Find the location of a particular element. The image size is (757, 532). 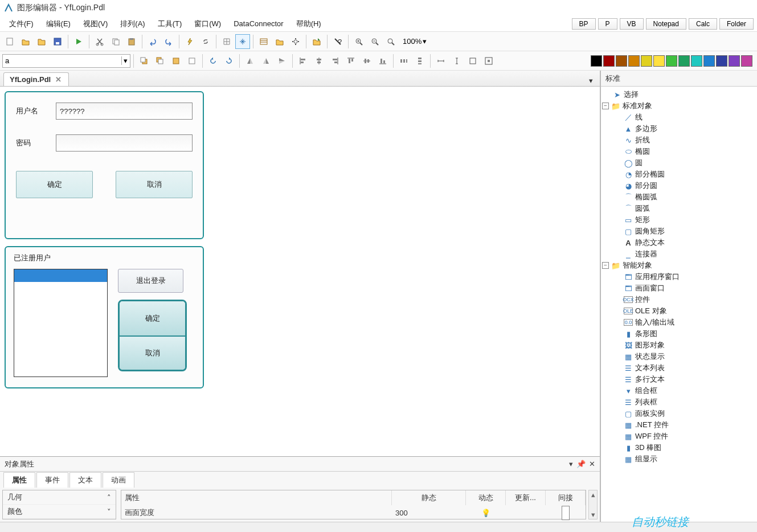

tree-item: ▦状态显示 is located at coordinates (679, 357).